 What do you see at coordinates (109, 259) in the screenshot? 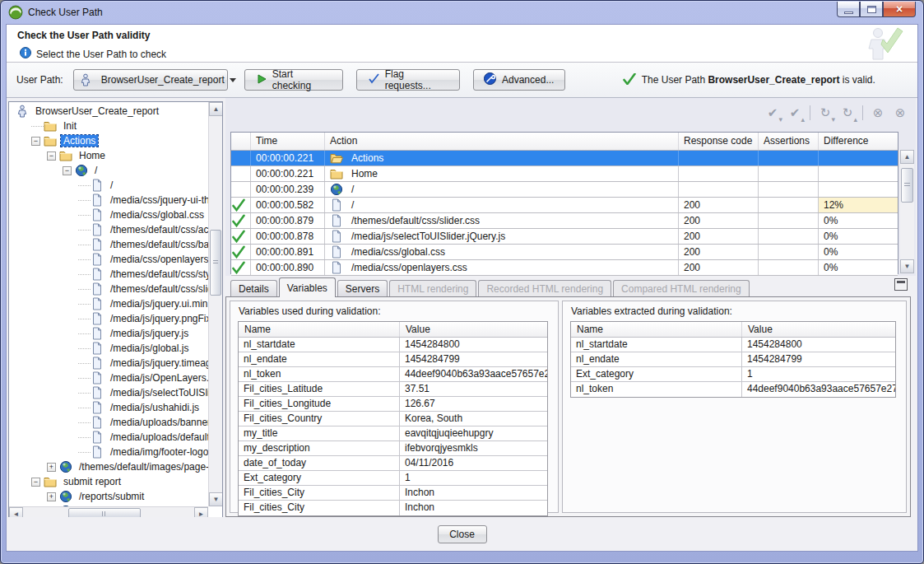
I see `tree-item: /media/css/openlayers.css` at bounding box center [109, 259].